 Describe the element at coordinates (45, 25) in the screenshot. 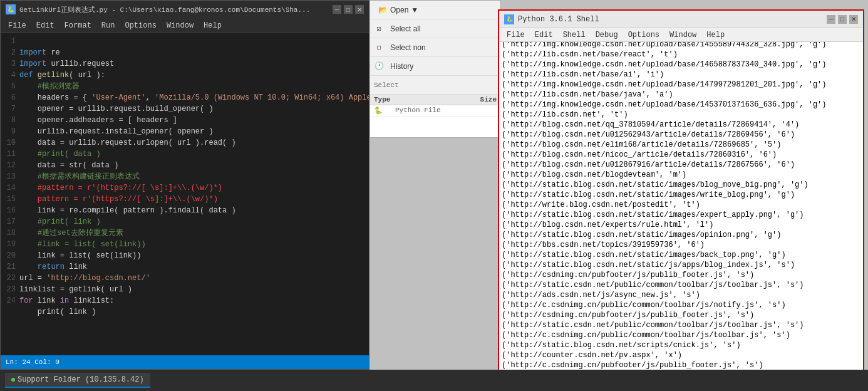

I see `menu-edit: Edit` at that location.